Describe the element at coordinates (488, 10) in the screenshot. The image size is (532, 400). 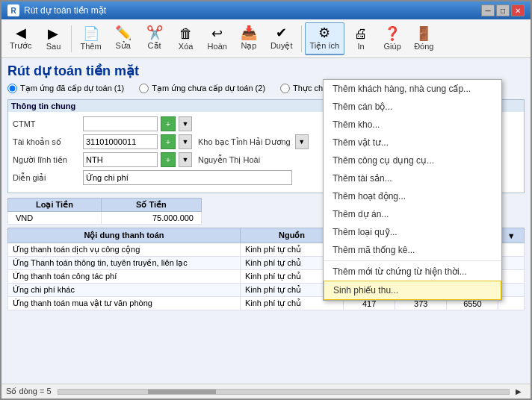
I see `minimize-button: ─` at that location.